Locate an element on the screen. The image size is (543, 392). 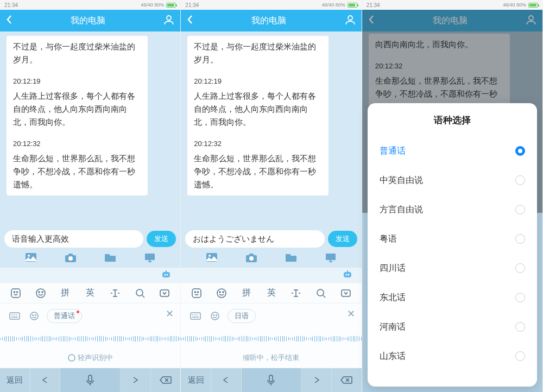
lang-option: 东北话 is located at coordinates (452, 298).